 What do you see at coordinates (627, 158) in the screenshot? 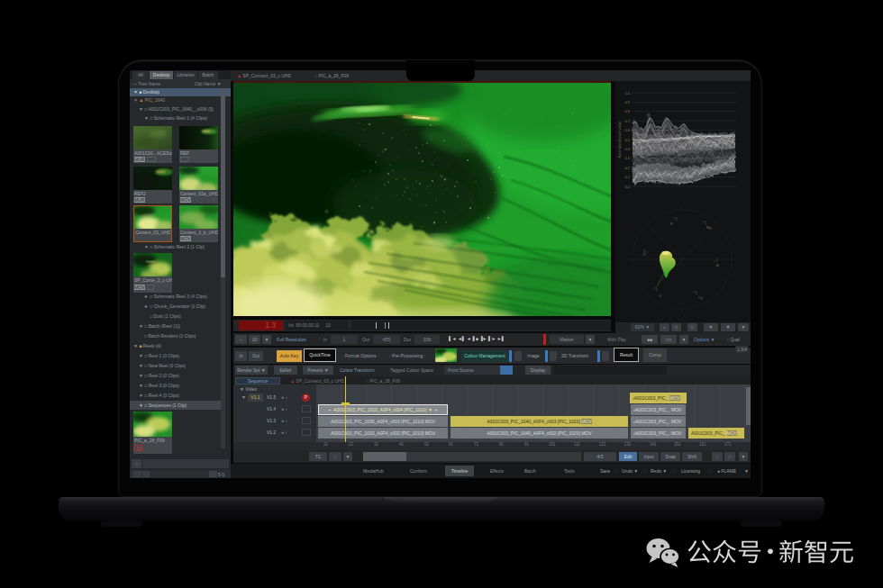
I see `svg-text: 0.3` at bounding box center [627, 158].